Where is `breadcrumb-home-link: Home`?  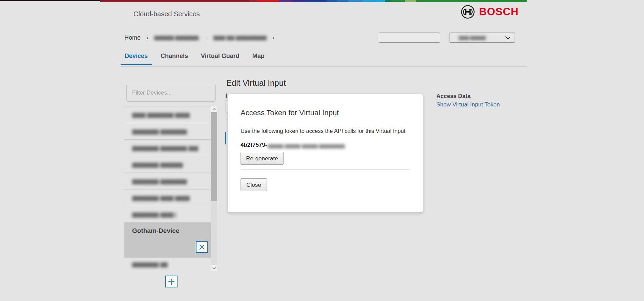 breadcrumb-home-link: Home is located at coordinates (132, 38).